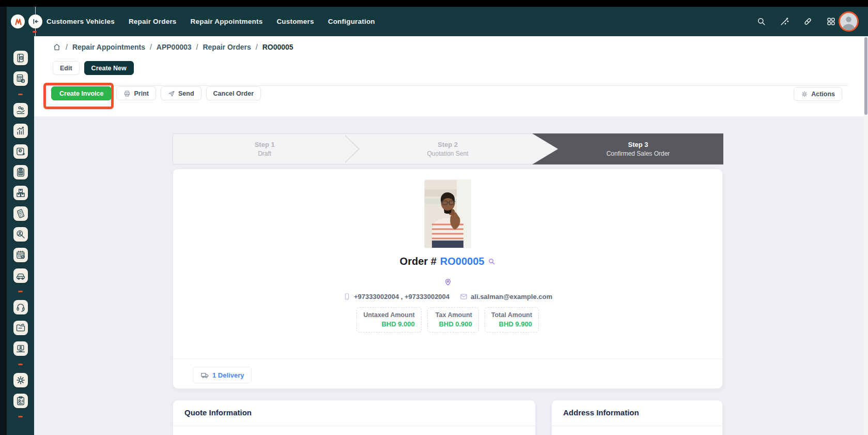 This screenshot has height=435, width=868. I want to click on order-label: Order #, so click(419, 262).